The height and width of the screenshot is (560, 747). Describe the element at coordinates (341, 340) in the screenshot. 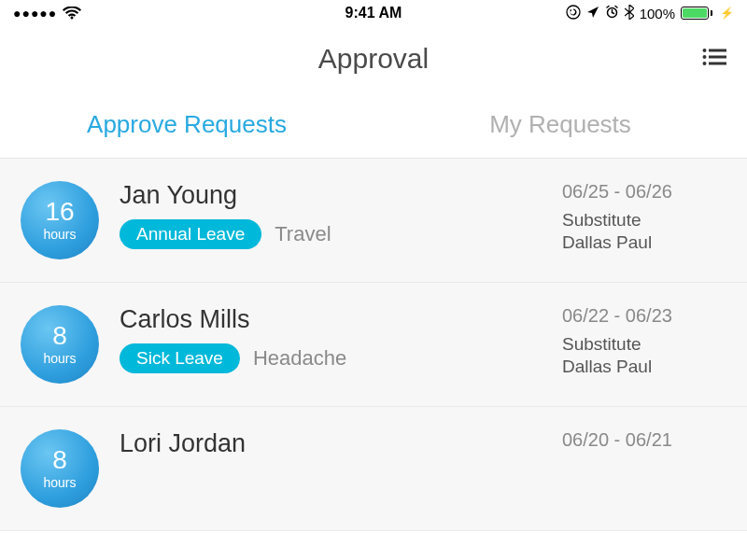

I see `request-main: Carlos Mills Sick Leave Headache` at that location.